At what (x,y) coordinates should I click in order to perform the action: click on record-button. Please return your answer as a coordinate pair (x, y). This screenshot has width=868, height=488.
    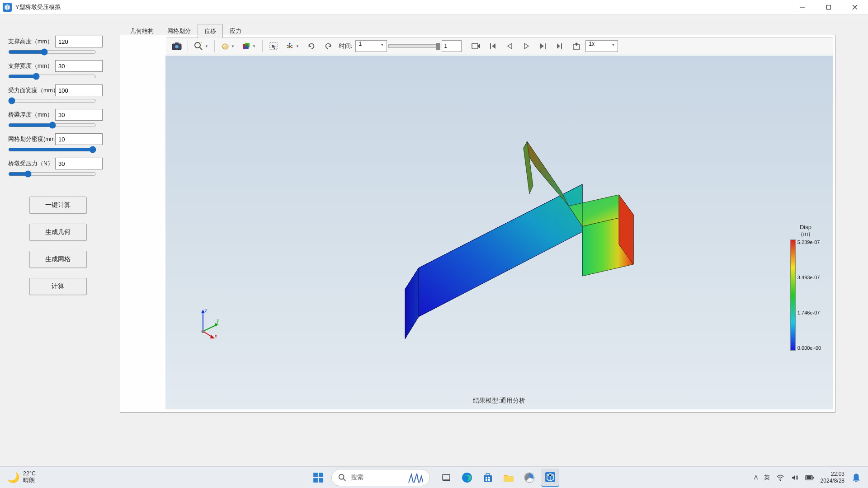
    Looking at the image, I should click on (476, 46).